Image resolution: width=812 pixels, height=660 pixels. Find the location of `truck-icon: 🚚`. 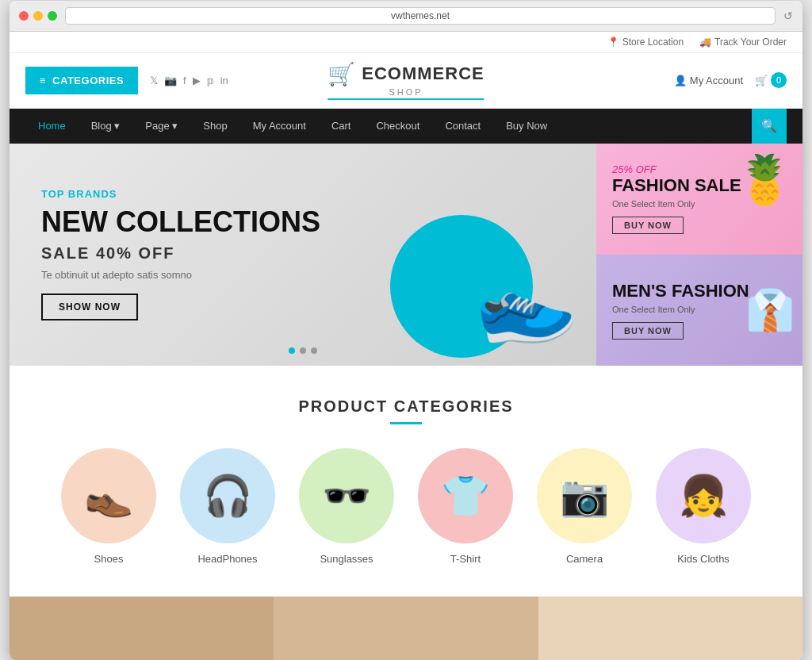

truck-icon: 🚚 is located at coordinates (706, 42).